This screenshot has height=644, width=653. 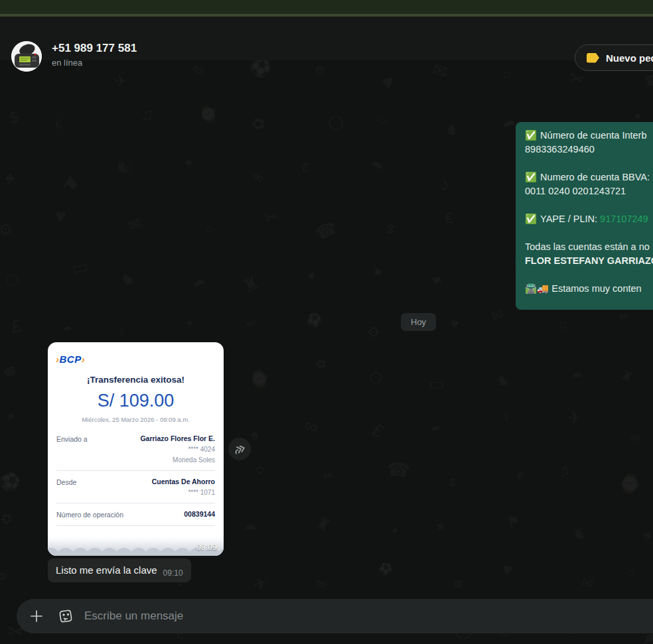 I want to click on source-account-type: Cuentas De Ahorro, so click(x=183, y=482).